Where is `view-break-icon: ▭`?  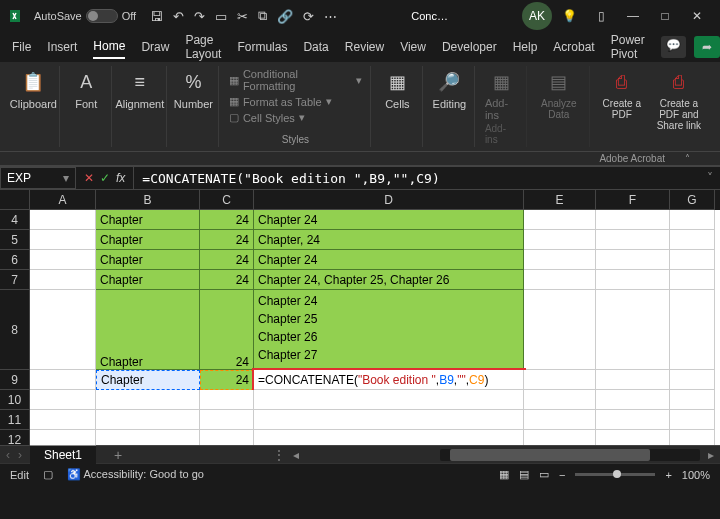
view-break-icon: ▭ is located at coordinates (544, 474).